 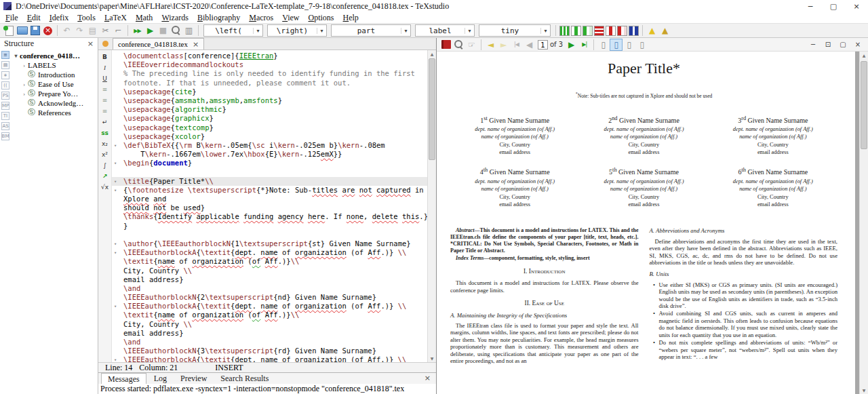 What do you see at coordinates (856, 7) in the screenshot?
I see `close-button: ×` at bounding box center [856, 7].